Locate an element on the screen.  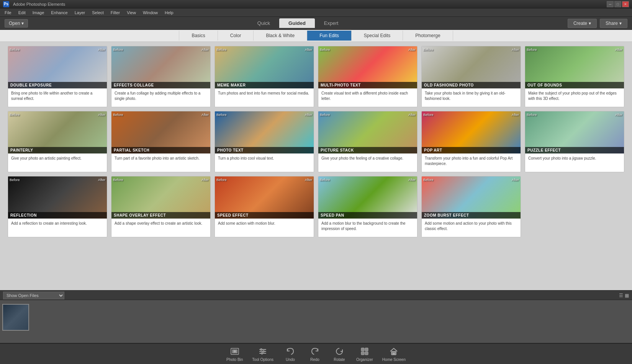
card-reflection: BeforeAfterREFLECTIONAdd a reflection to… is located at coordinates (57, 207).